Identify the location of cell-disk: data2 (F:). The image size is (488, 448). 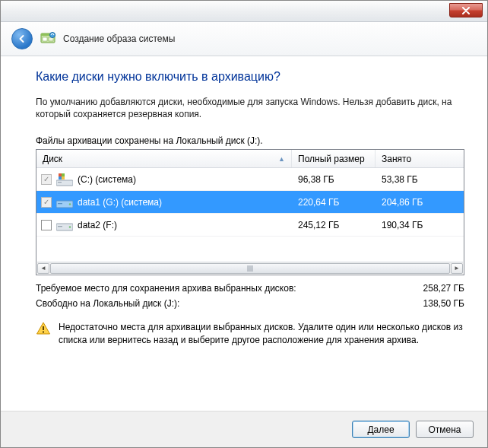
(164, 225).